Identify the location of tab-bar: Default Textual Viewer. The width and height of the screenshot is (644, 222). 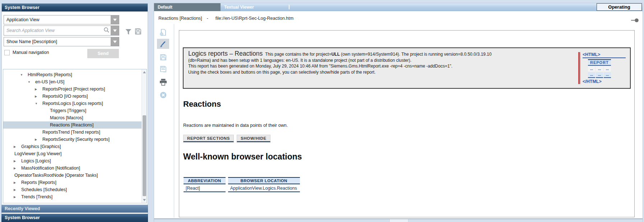
(398, 7).